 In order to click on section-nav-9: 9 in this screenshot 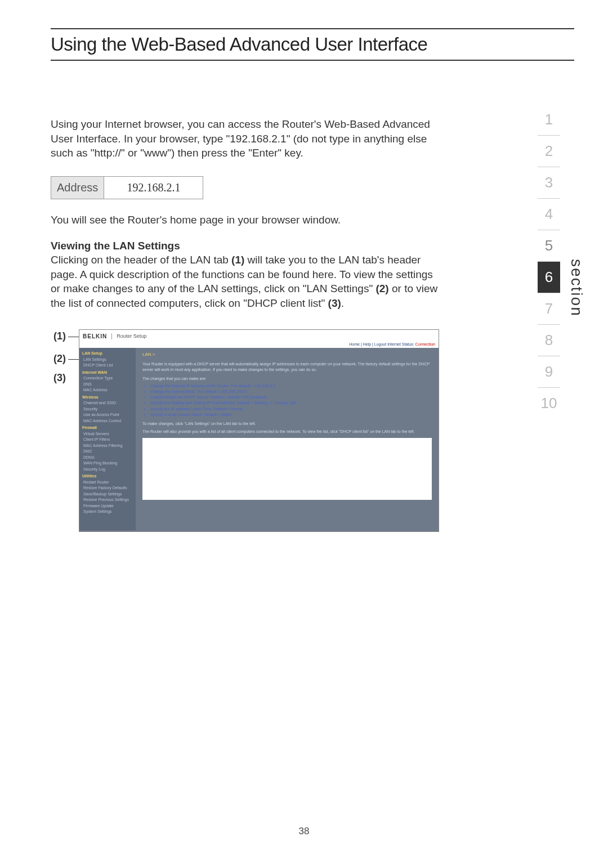, I will do `click(549, 372)`.